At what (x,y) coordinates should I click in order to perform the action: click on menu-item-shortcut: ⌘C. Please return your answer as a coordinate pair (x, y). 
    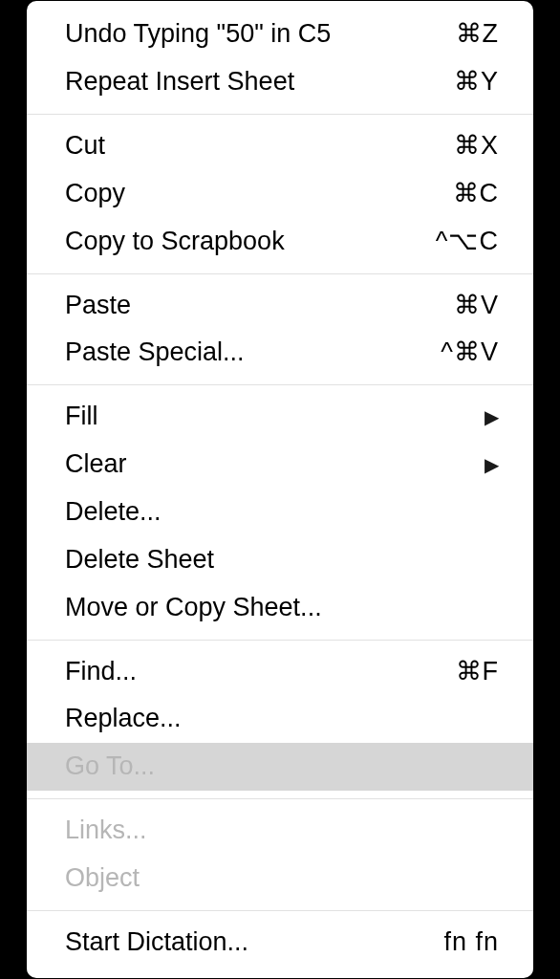
    Looking at the image, I should click on (442, 194).